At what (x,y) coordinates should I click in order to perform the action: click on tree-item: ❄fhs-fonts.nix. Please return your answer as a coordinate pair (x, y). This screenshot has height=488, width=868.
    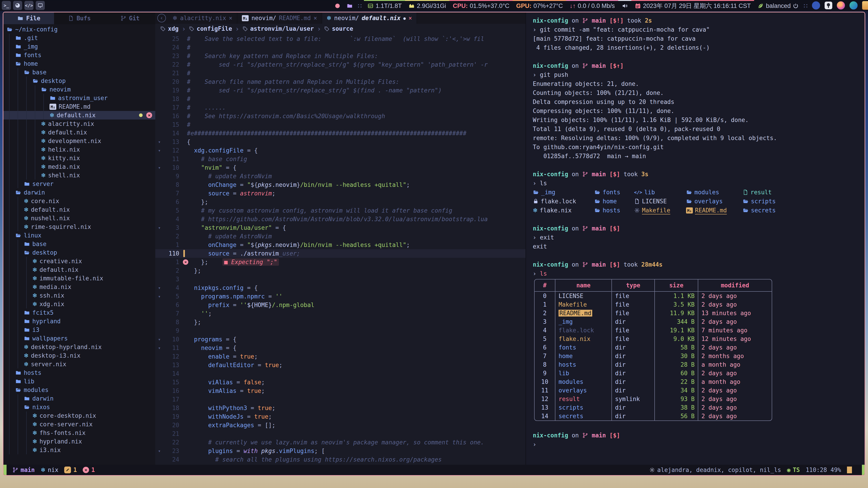
    Looking at the image, I should click on (80, 433).